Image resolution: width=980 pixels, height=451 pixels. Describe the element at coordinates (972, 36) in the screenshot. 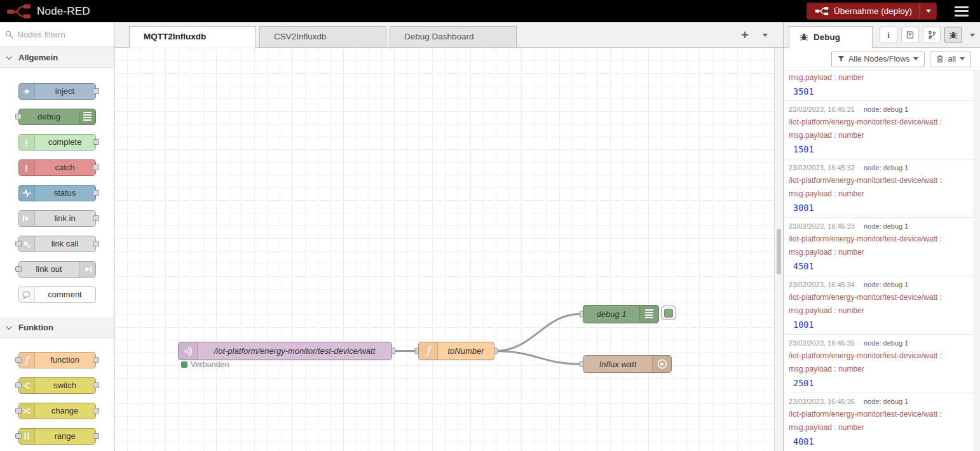

I see `sidebar-tabs-caret` at that location.